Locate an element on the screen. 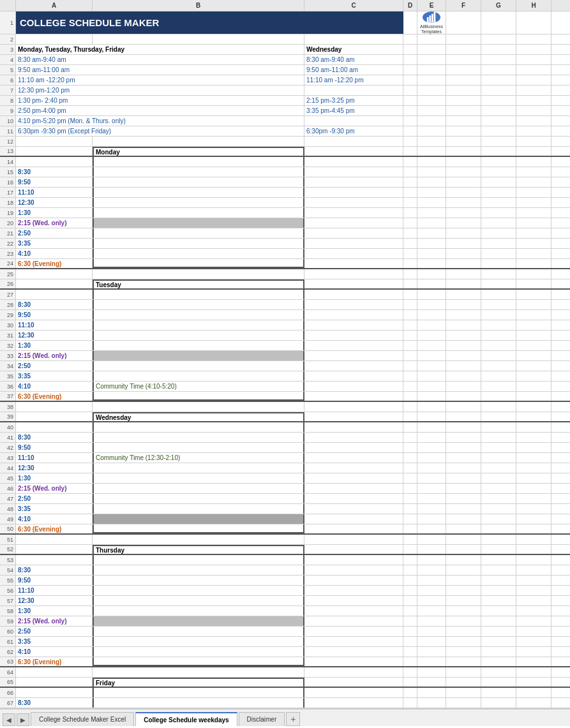  row-number: 61 is located at coordinates (8, 642).